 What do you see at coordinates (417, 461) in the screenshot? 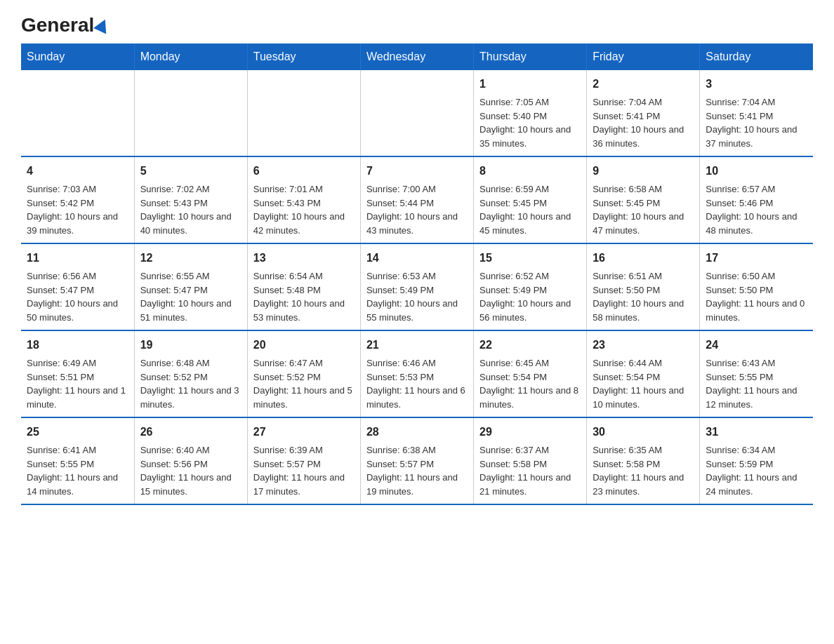
I see `calendar-cell: 28Sunrise: 6:38 AM Sunset: 5:57 PM Dayli…` at bounding box center [417, 461].